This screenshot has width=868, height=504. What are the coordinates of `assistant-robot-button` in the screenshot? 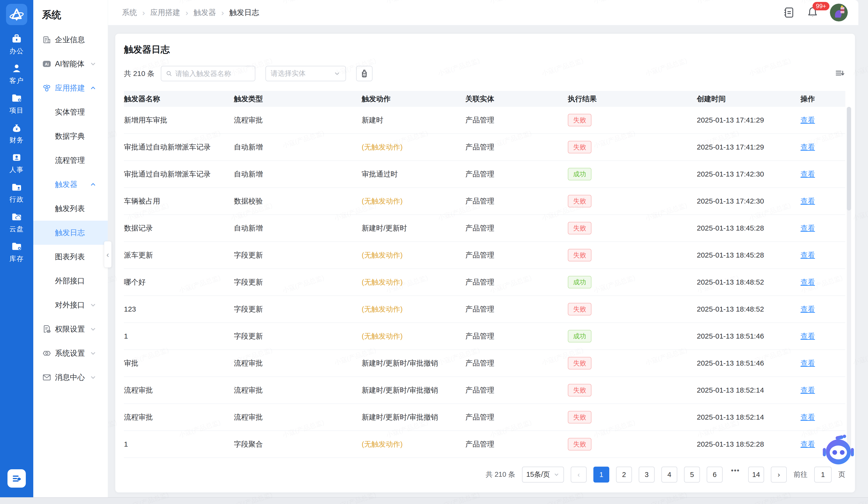 It's located at (838, 450).